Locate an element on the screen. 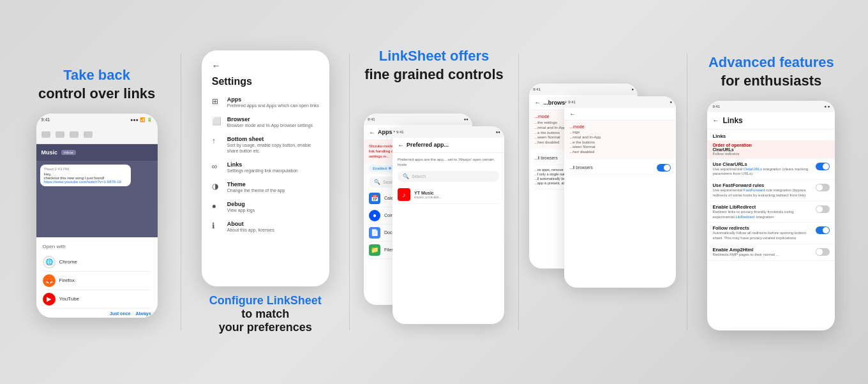 This screenshot has height=384, width=868. toolbar-icon4 is located at coordinates (88, 135).